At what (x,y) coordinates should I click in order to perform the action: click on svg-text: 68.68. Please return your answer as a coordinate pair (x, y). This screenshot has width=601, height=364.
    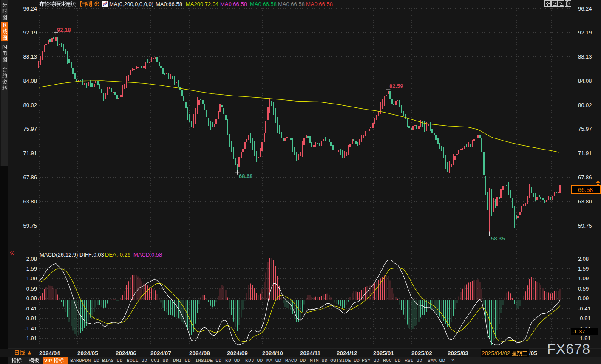
    Looking at the image, I should click on (246, 176).